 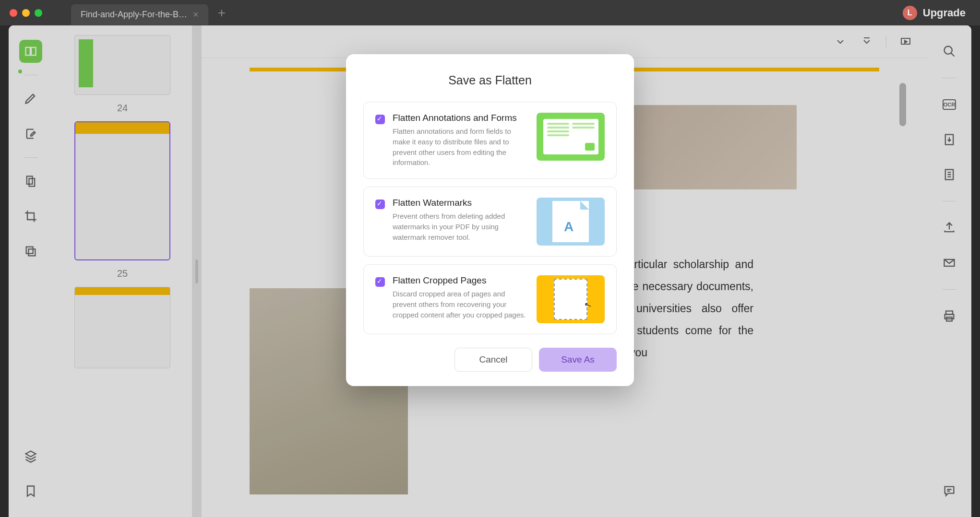 I want to click on close-window, so click(x=13, y=13).